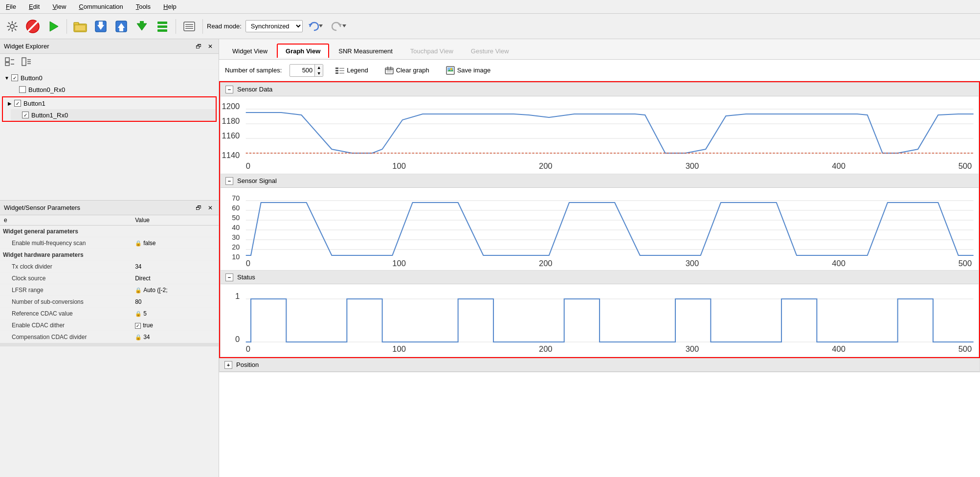 This screenshot has width=980, height=477. I want to click on checkbox-button1-rx0, so click(25, 115).